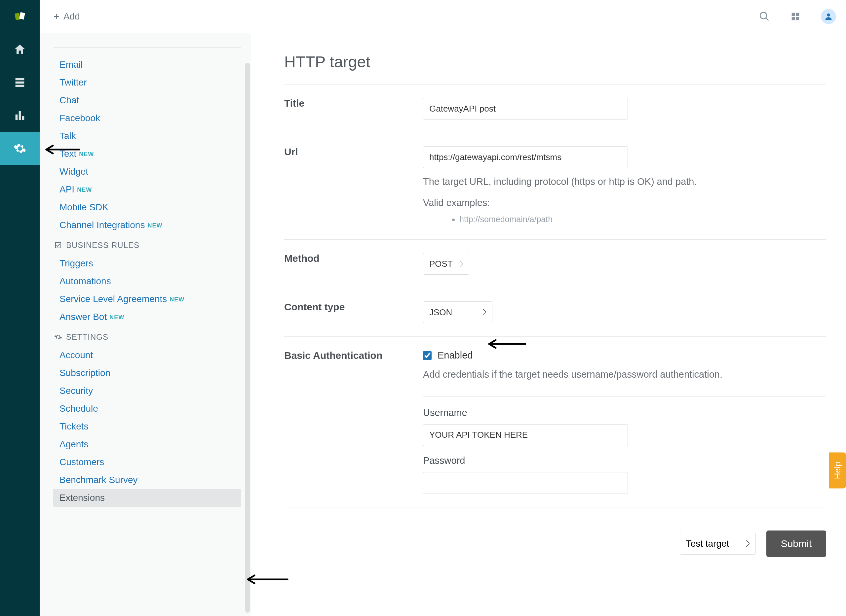 The height and width of the screenshot is (616, 846). What do you see at coordinates (147, 65) in the screenshot?
I see `sidebar-item-email: Email` at bounding box center [147, 65].